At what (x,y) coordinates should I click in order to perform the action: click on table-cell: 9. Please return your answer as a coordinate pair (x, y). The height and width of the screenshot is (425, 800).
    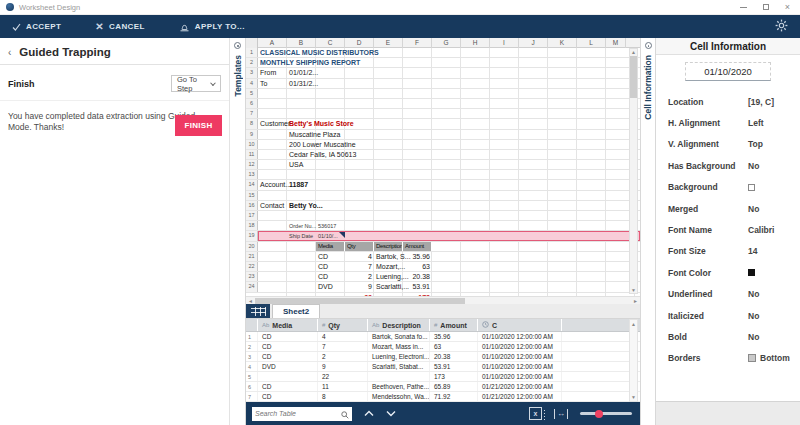
    Looking at the image, I should click on (343, 366).